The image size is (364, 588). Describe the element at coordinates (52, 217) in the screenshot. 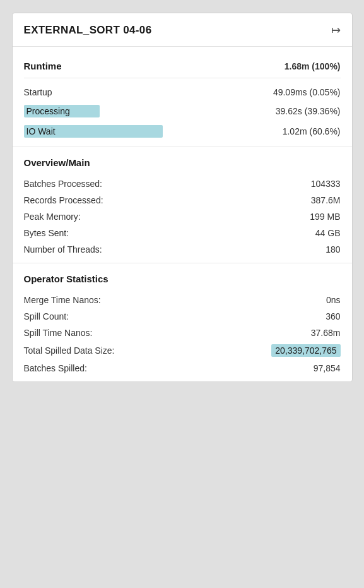

I see `peak-memory-label: Peak Memory:` at that location.